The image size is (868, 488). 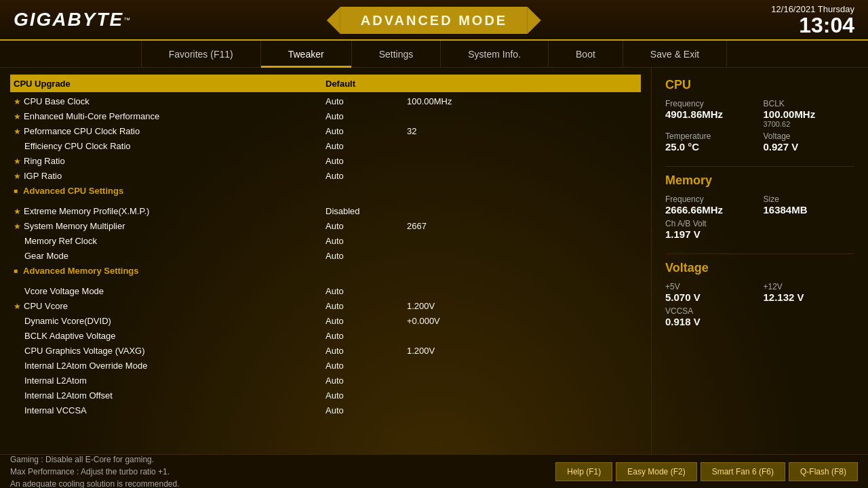 What do you see at coordinates (326, 321) in the screenshot?
I see `dynamic-vcore-row: Dynamic Vcore(DVID) Auto +0.000V` at bounding box center [326, 321].